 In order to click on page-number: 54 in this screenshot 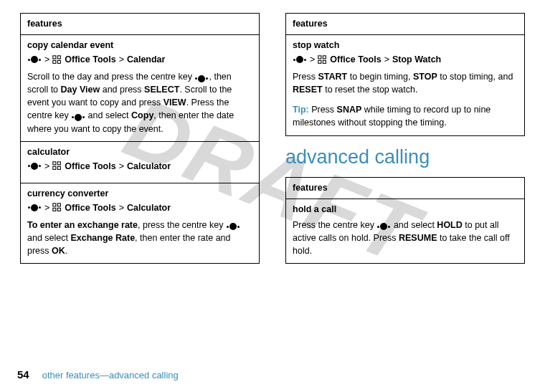, I will do `click(23, 374)`.